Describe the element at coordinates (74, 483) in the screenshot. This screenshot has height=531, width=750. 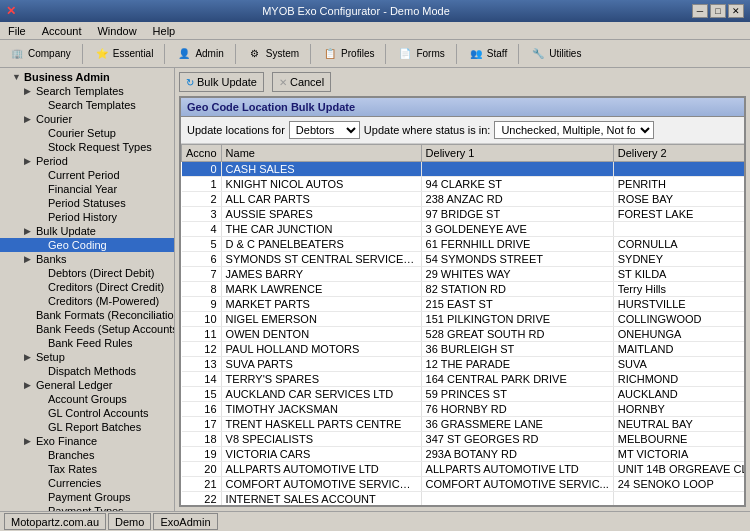
I see `currencies-label: Currencies` at that location.